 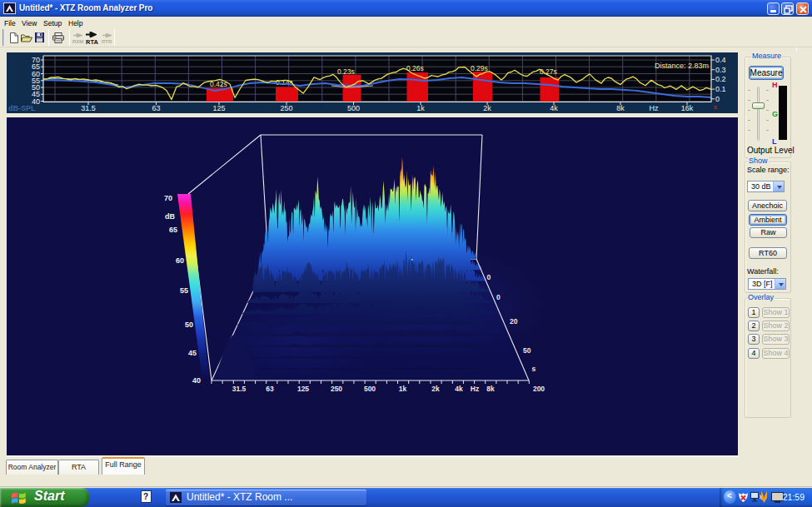 What do you see at coordinates (197, 380) in the screenshot?
I see `svg-text: 40` at bounding box center [197, 380].